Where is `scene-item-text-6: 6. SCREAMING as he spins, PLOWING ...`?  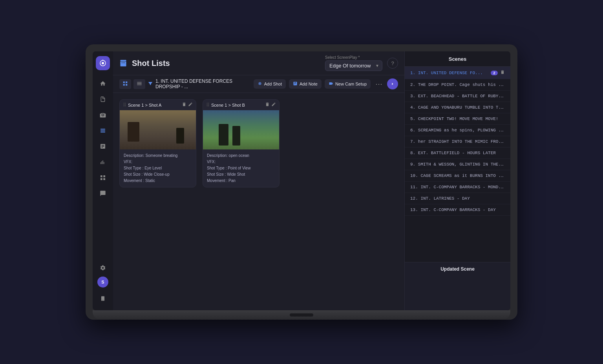
scene-item-text-6: 6. SCREAMING as he spins, PLOWING ... is located at coordinates (458, 130).